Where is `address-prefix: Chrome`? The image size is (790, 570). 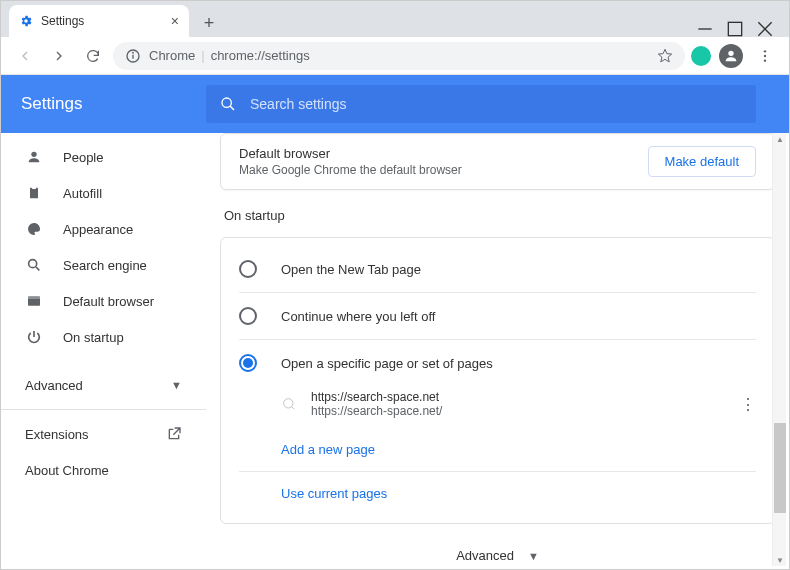 address-prefix: Chrome is located at coordinates (172, 56).